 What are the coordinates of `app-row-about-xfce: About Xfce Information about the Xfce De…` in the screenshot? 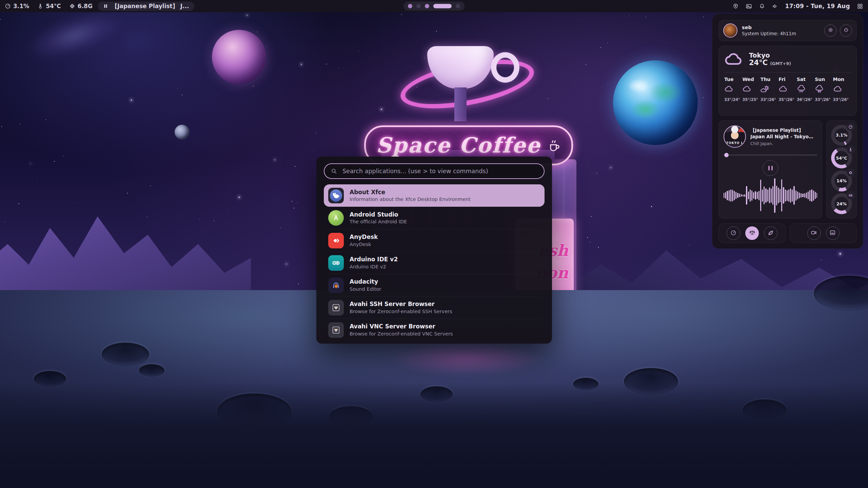 It's located at (434, 196).